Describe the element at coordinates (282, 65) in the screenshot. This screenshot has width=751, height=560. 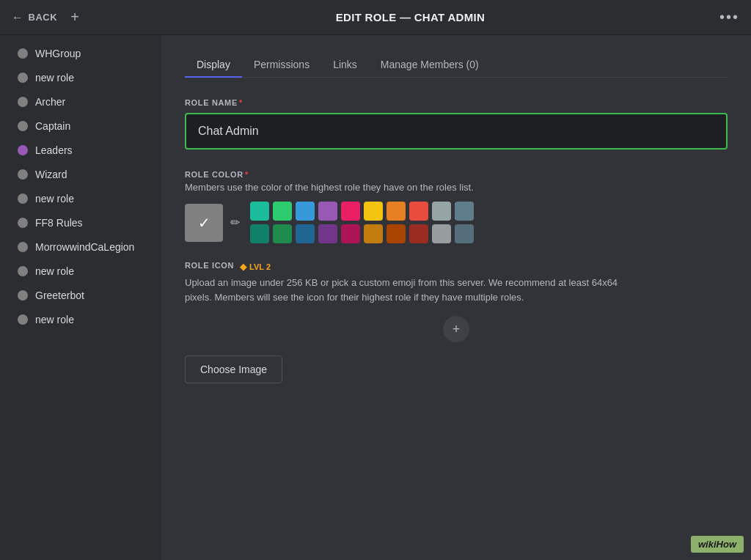
I see `tab-permissions: Permissions` at that location.